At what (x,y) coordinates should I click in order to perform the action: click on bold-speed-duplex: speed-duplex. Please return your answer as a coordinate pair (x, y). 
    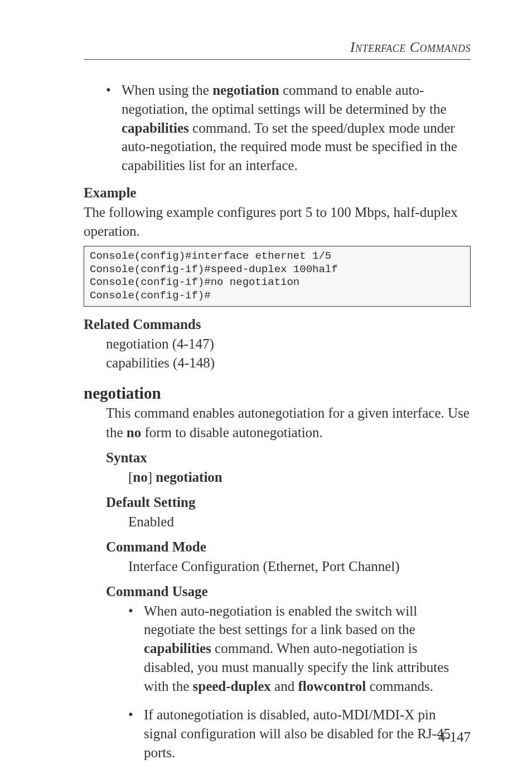
    Looking at the image, I should click on (232, 686).